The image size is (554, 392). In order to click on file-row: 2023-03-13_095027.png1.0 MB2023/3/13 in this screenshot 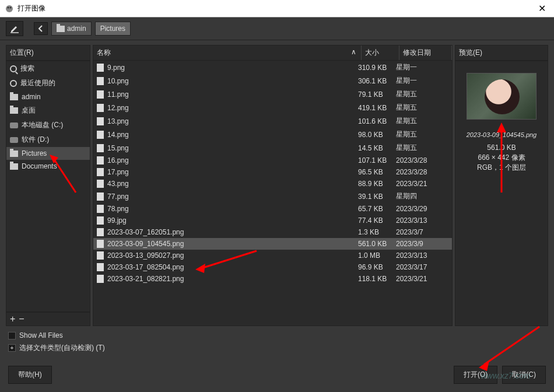, I will do `click(273, 256)`.